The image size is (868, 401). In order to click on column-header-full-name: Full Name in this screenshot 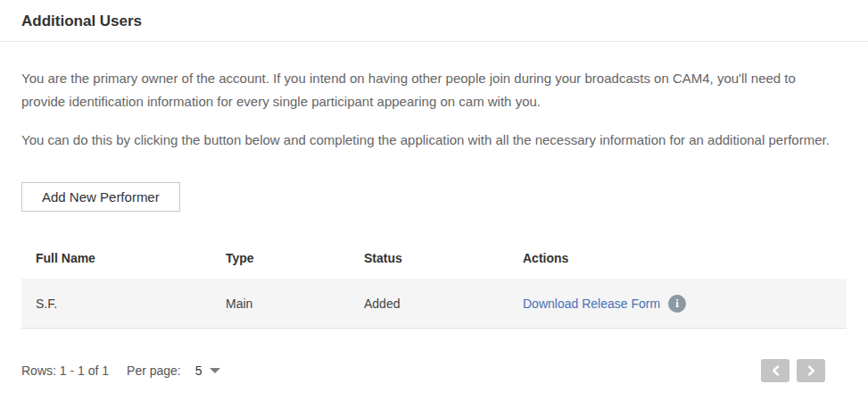, I will do `click(116, 258)`.